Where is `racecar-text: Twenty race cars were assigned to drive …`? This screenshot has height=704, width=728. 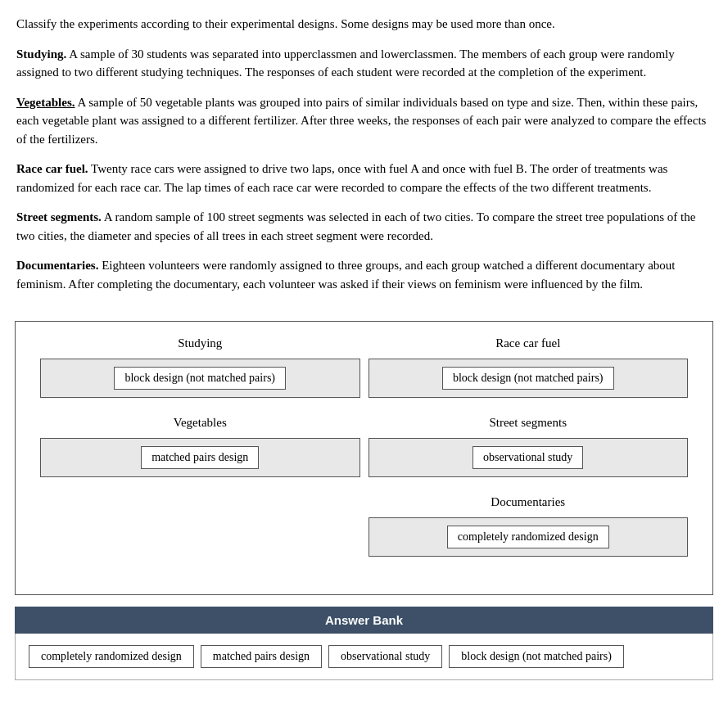 racecar-text: Twenty race cars were assigned to drive … is located at coordinates (342, 178).